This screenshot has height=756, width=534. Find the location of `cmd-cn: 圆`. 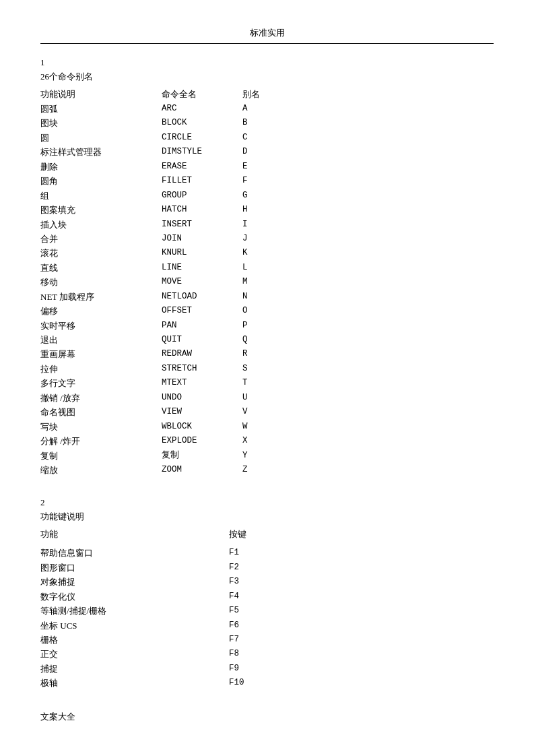

cmd-cn: 圆 is located at coordinates (101, 137).